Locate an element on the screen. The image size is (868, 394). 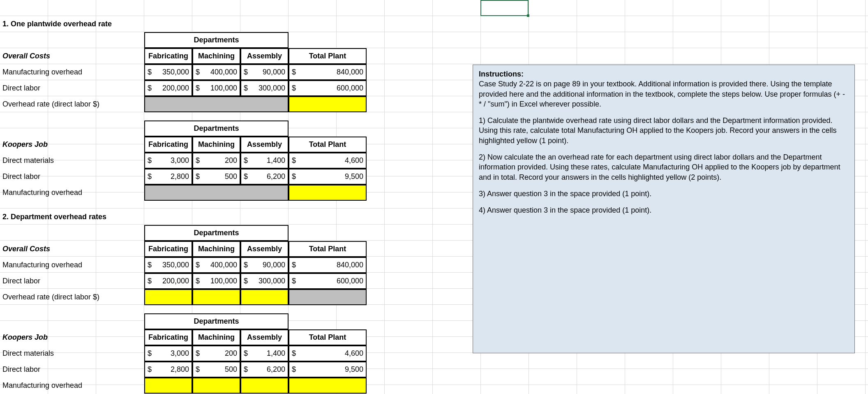
t1a-row-title: Overall Costs is located at coordinates (72, 56).